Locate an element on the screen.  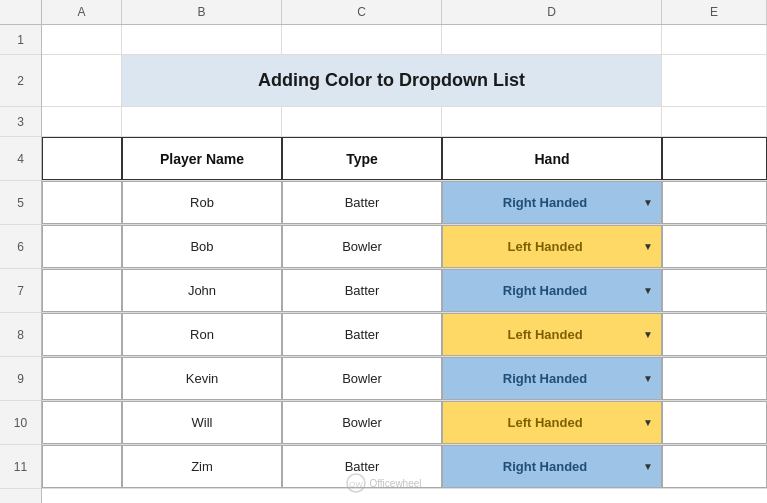
row-num-6: 6 is located at coordinates (20, 247).